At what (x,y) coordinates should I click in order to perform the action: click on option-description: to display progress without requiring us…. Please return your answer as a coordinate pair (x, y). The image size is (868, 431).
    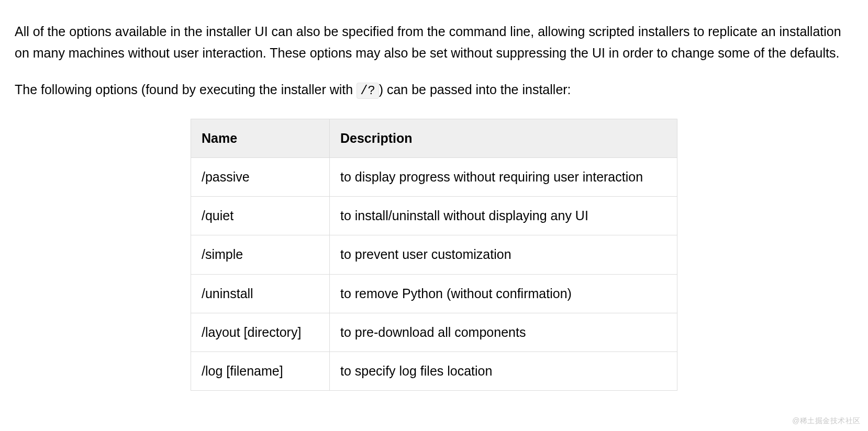
    Looking at the image, I should click on (504, 177).